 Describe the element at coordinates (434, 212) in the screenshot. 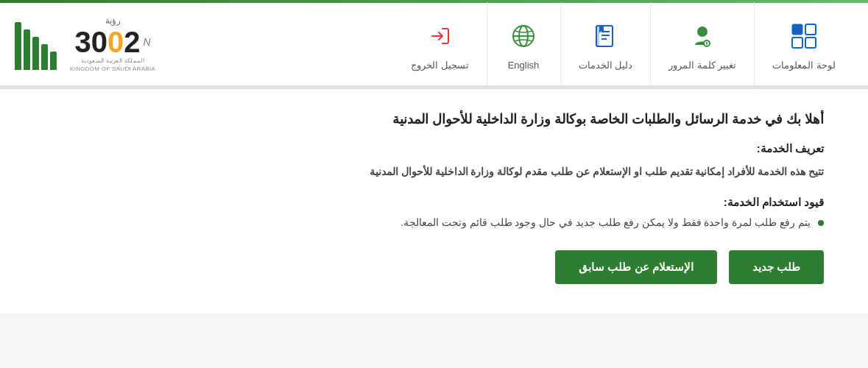

I see `restrictions-section: قيود استخدام الخدمة: يتم رفع طلب لمرة وا…` at that location.